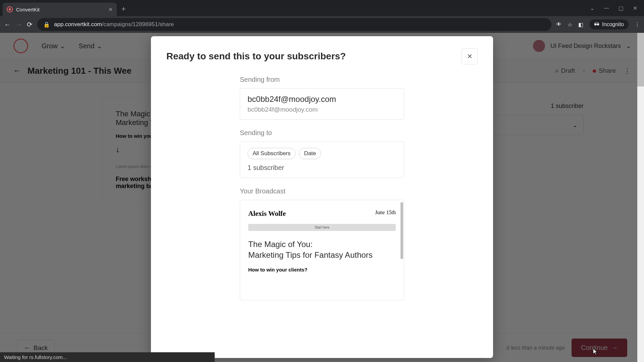 The image size is (644, 362). What do you see at coordinates (7, 25) in the screenshot?
I see `back-icon: ←` at bounding box center [7, 25].